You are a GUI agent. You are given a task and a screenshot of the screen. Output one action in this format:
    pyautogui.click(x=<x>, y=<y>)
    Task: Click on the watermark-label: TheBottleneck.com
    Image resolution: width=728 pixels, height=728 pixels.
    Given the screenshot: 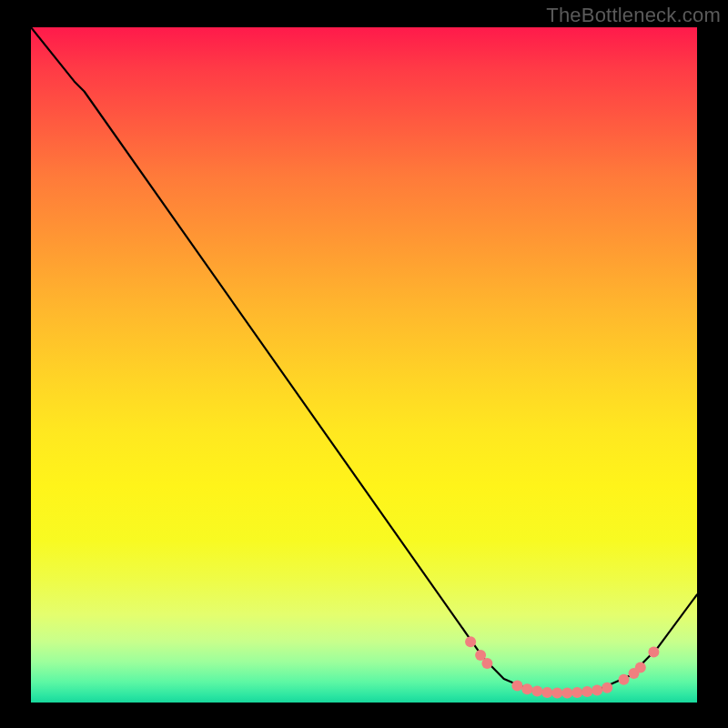 What is the action you would take?
    pyautogui.click(x=633, y=15)
    